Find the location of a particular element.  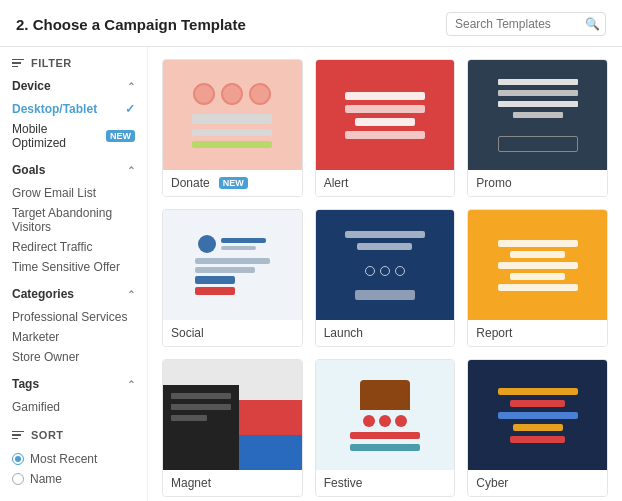

social-avatar-icon is located at coordinates (207, 244).